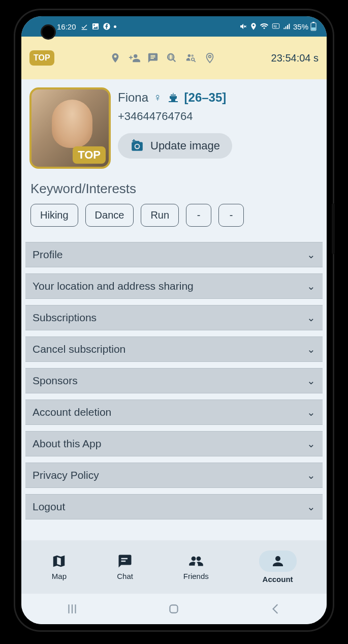 The height and width of the screenshot is (644, 348). What do you see at coordinates (218, 98) in the screenshot?
I see `profile-name-row: Fiona ♀ [26–35]` at bounding box center [218, 98].